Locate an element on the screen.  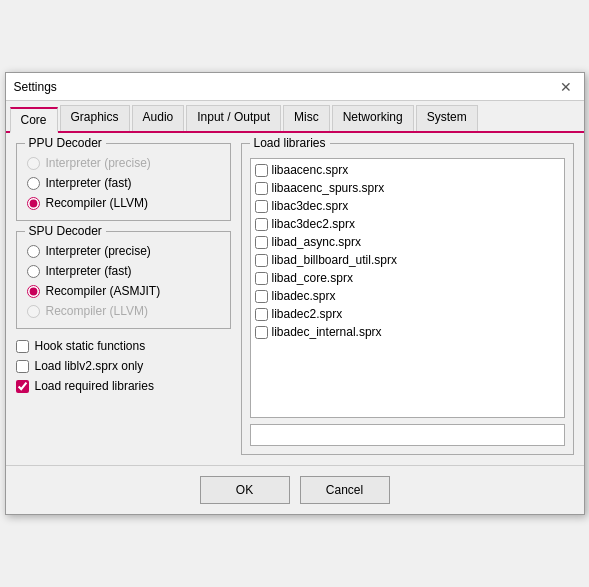
tab-system: System is located at coordinates (447, 118).